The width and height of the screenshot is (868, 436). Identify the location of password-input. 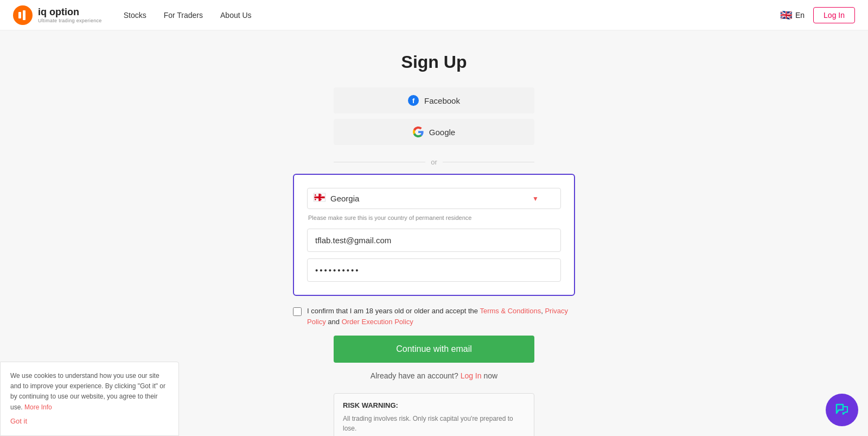
(434, 270).